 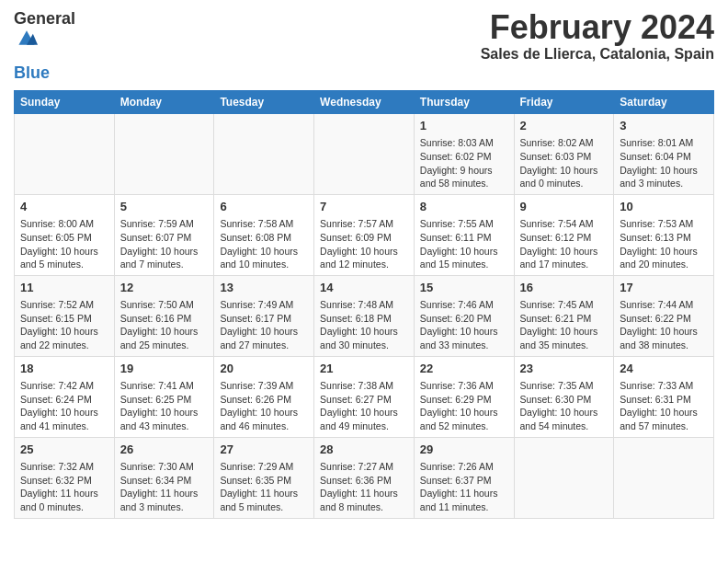 What do you see at coordinates (463, 235) in the screenshot?
I see `calendar-cell: 8Sunrise: 7:55 AM Sunset: 6:11 PM Daylig…` at bounding box center [463, 235].